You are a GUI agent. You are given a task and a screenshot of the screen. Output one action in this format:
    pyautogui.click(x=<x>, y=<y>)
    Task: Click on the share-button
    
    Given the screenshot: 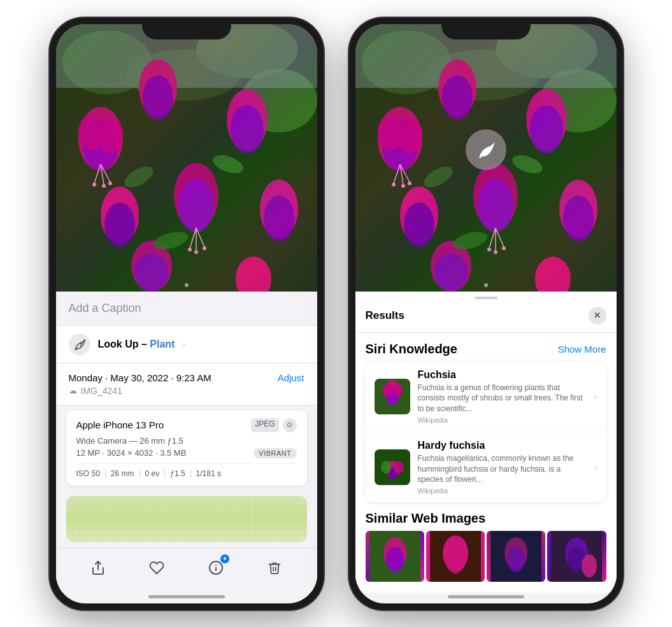 What is the action you would take?
    pyautogui.click(x=98, y=568)
    